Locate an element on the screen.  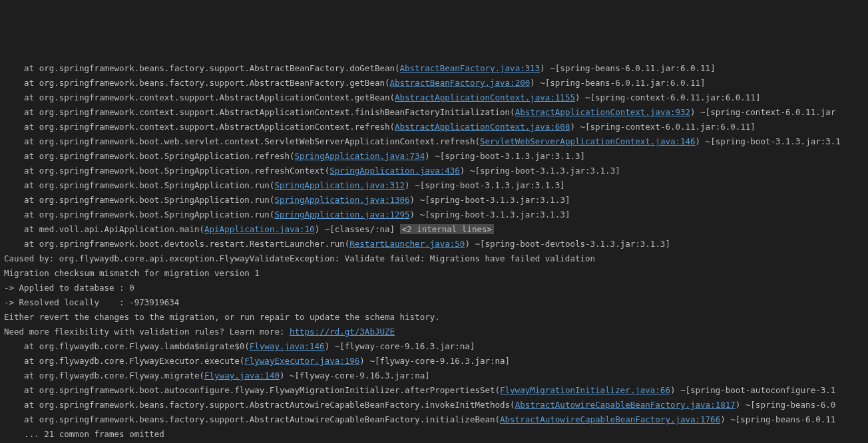
source-link: SpringApplication.java:436 is located at coordinates (395, 170).